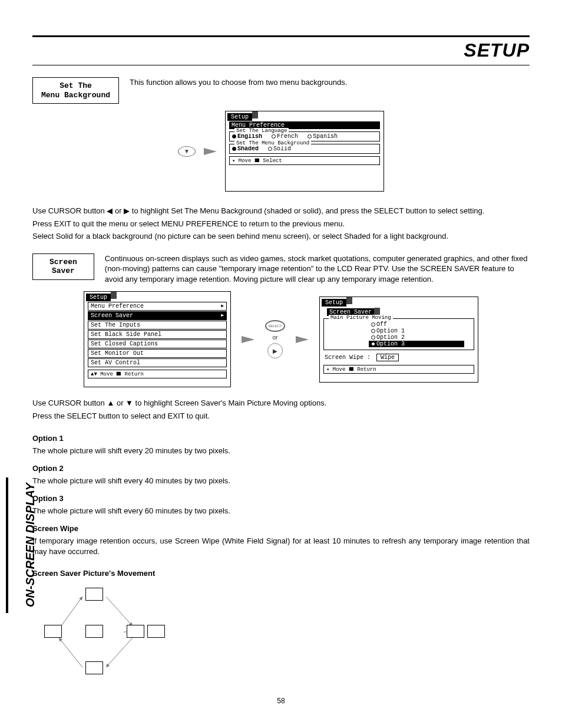  What do you see at coordinates (157, 340) in the screenshot?
I see `osd-setup-menu: Setup Menu Preference▶ Screen Saver▶ Set…` at bounding box center [157, 340].